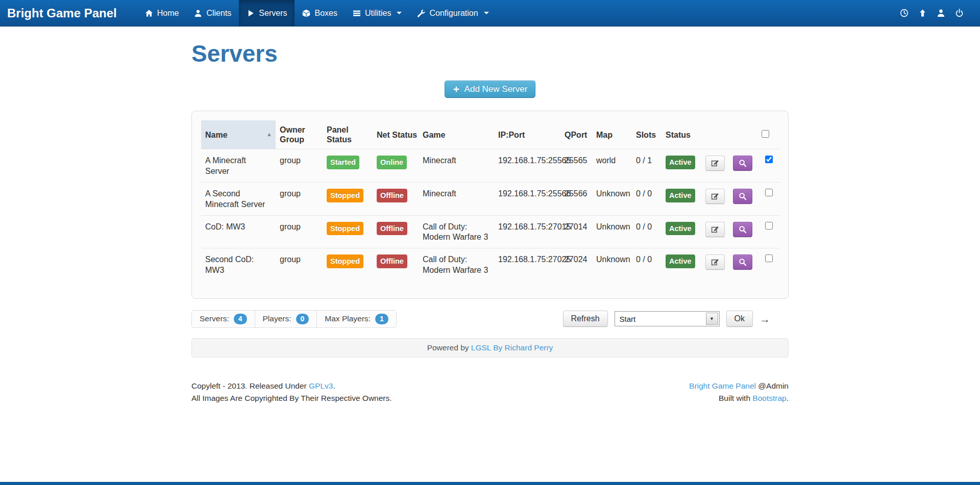  I want to click on top-navbar: Bright Game Panel Home Clients Servers, so click(490, 13).